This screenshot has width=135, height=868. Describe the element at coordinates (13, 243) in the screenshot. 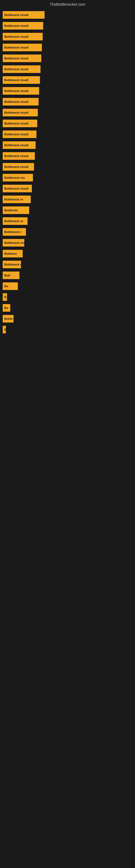

I see `bottleneck-result-label: Bottleneck resu` at that location.